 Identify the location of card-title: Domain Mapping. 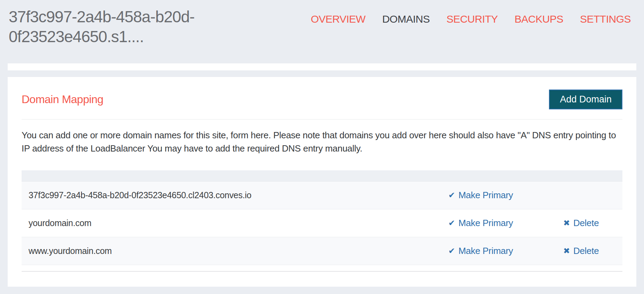
(63, 100).